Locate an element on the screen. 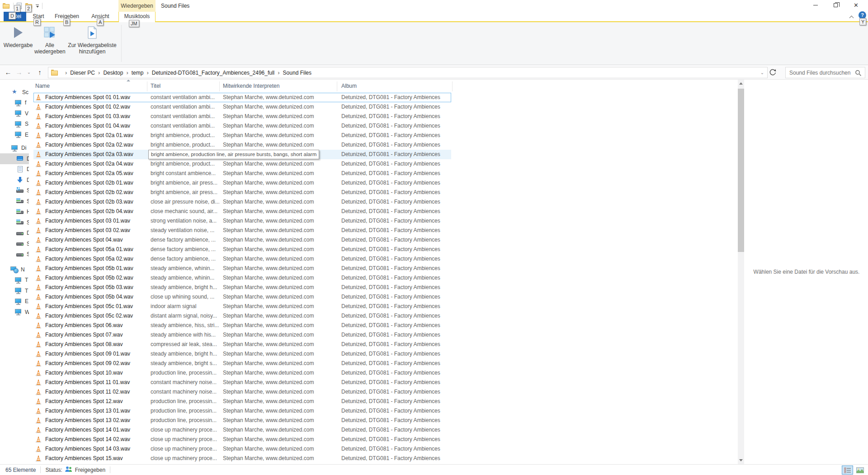 This screenshot has height=475, width=868. sidebar-item: N is located at coordinates (14, 270).